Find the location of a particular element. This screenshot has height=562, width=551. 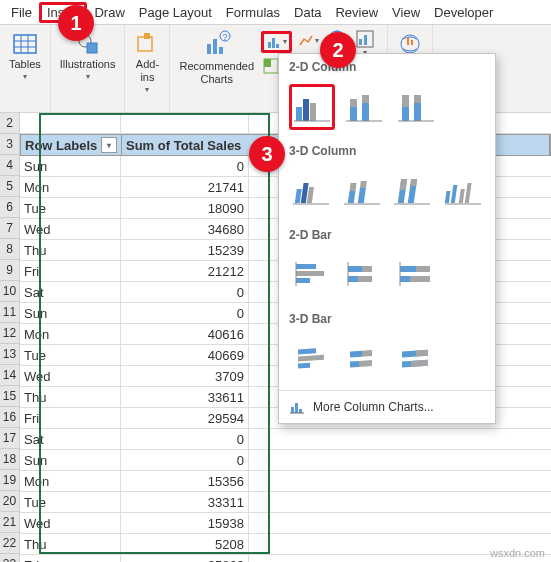

tab-view: View is located at coordinates (406, 12).